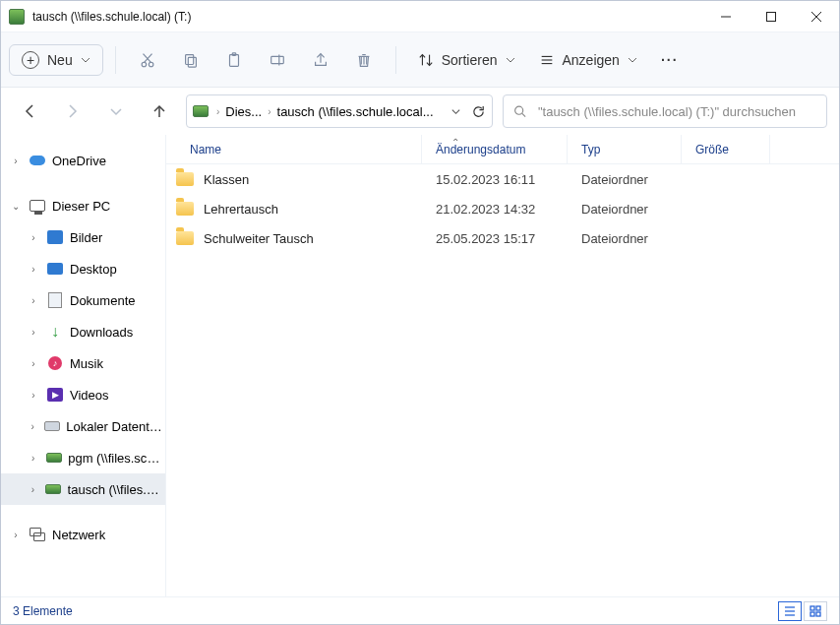 The width and height of the screenshot is (840, 625). What do you see at coordinates (478, 112) in the screenshot?
I see `refresh-icon` at bounding box center [478, 112].